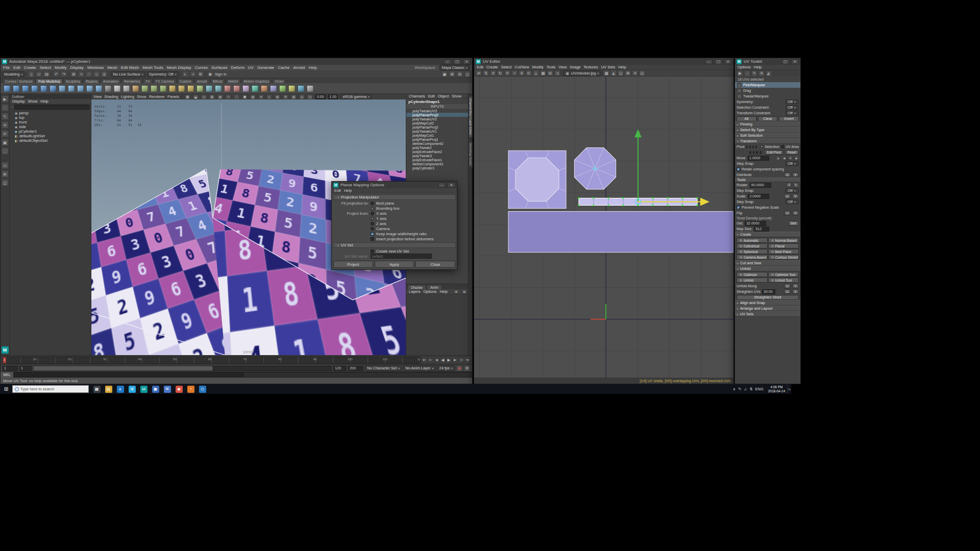  What do you see at coordinates (740, 73) in the screenshot?
I see `tk-select-icon: ▶` at bounding box center [740, 73].